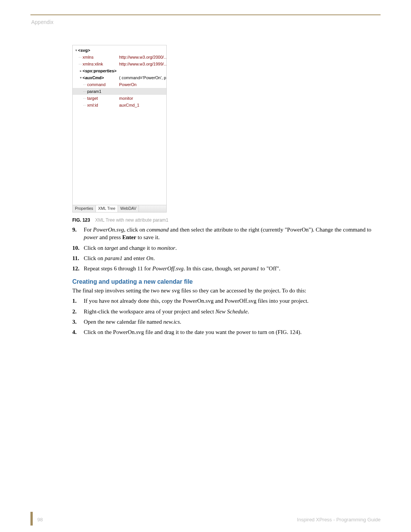 Image resolution: width=411 pixels, height=532 pixels. Describe the element at coordinates (81, 220) in the screenshot. I see `figure-number: FIG. 123` at that location.